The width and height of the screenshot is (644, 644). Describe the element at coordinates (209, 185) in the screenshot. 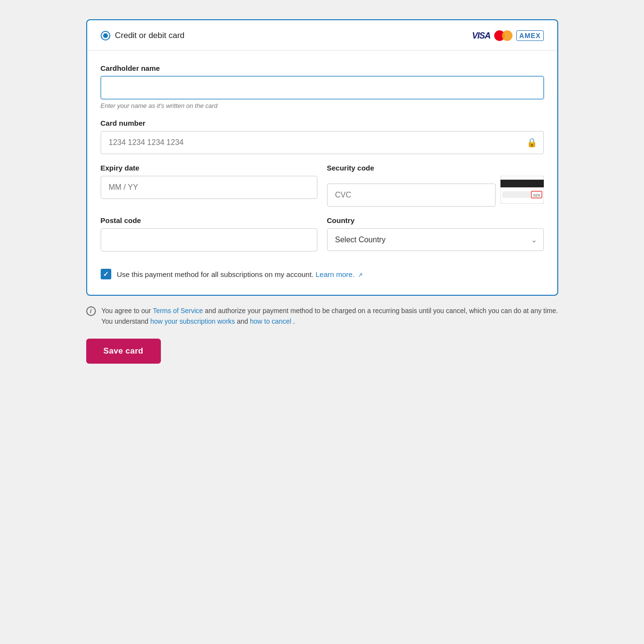

I see `expiry-date-group: Expiry date` at that location.